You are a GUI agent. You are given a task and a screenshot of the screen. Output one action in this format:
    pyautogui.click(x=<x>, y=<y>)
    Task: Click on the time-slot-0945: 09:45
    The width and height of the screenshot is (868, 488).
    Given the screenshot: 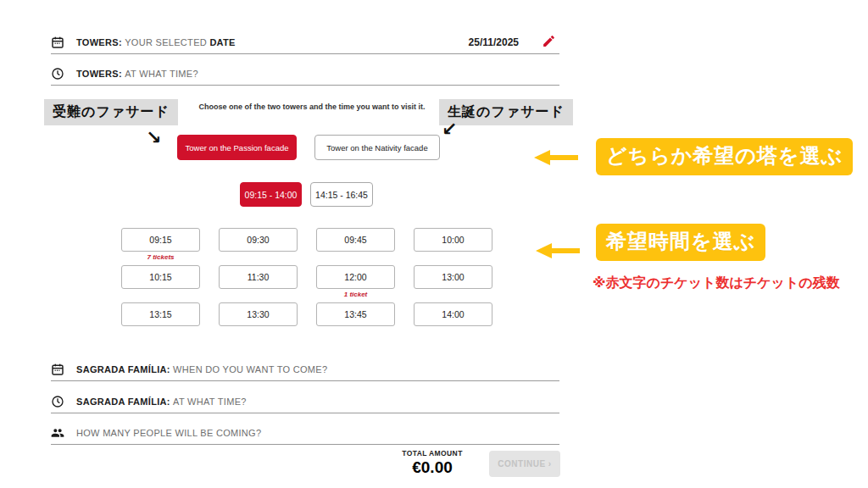 What is the action you would take?
    pyautogui.click(x=356, y=240)
    